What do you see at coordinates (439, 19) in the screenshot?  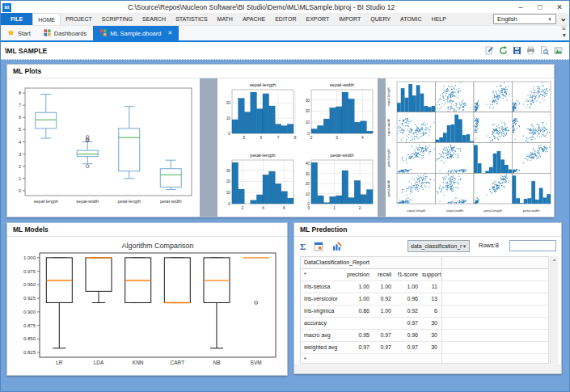 I see `menu-item-help: HELP` at bounding box center [439, 19].